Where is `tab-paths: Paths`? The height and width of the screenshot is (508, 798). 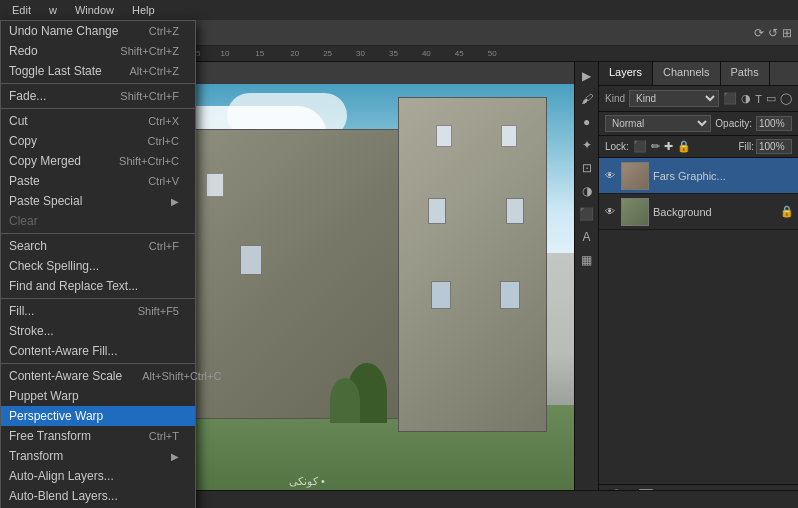
tab-paths: Paths is located at coordinates (746, 74).